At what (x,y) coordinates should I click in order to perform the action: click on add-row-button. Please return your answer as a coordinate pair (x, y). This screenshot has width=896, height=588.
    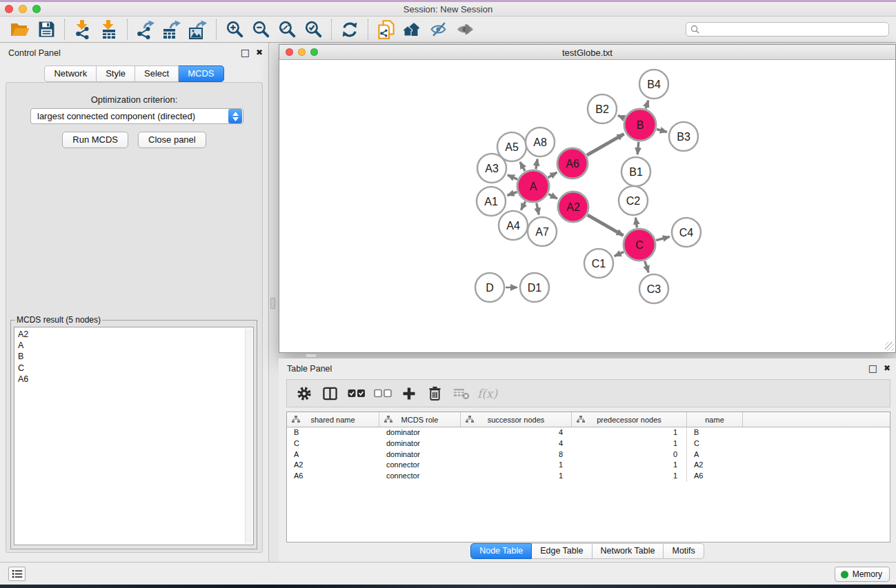
    Looking at the image, I should click on (408, 394).